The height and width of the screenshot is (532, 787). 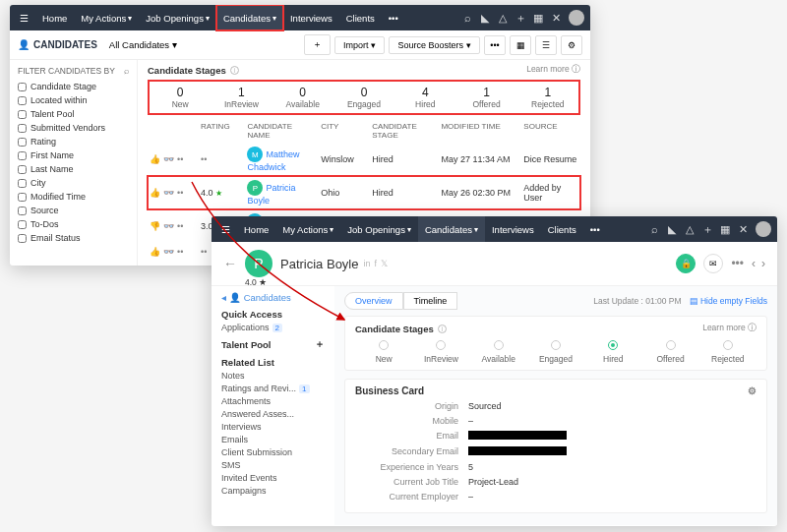 What do you see at coordinates (495, 45) in the screenshot?
I see `more-actions-button: •••` at bounding box center [495, 45].